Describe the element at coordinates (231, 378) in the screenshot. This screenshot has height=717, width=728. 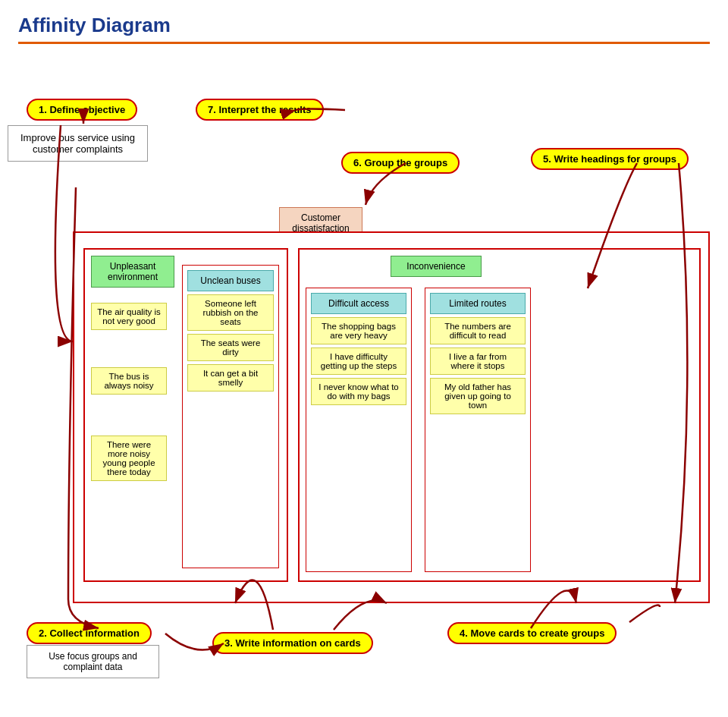
I see `smelly-card: It can get a bit smelly` at that location.